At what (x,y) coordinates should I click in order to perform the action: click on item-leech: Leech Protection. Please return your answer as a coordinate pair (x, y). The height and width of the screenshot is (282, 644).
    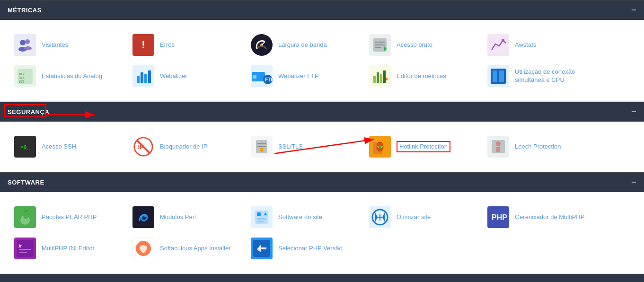
    Looking at the image, I should click on (540, 147).